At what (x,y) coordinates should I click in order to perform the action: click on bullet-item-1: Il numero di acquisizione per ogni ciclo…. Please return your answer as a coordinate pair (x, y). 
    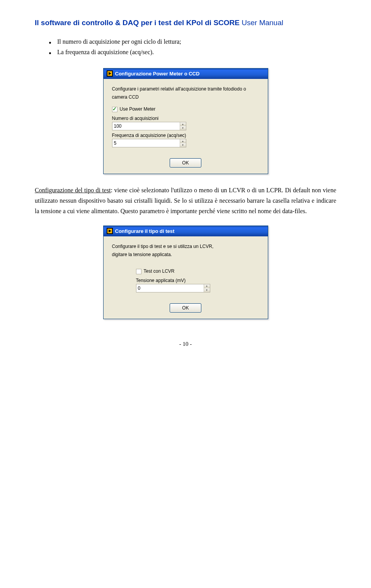
    Looking at the image, I should click on (192, 42).